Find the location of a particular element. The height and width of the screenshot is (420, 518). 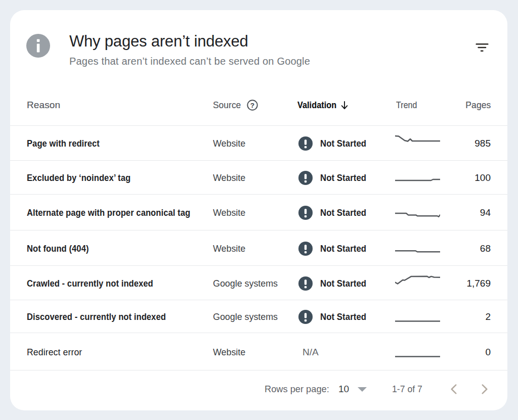

reason-cell: Discovered - currently not indexed is located at coordinates (108, 317).